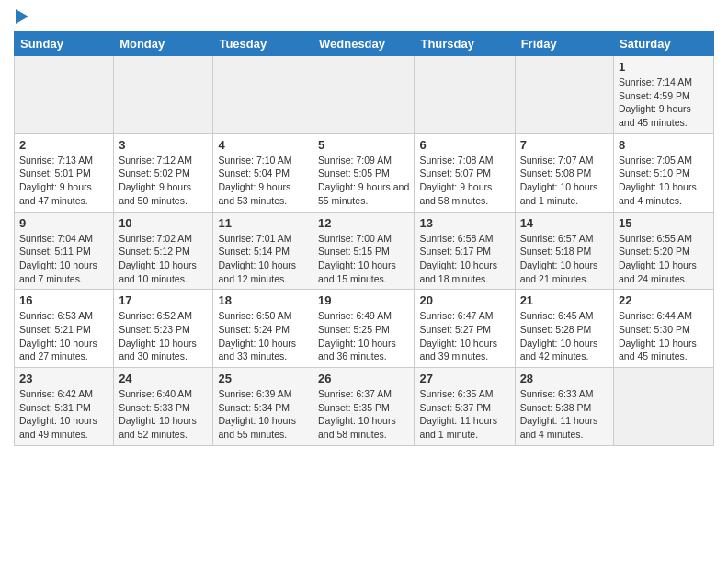 Image resolution: width=728 pixels, height=563 pixels. What do you see at coordinates (64, 414) in the screenshot?
I see `day-info: Sunrise: 6:42 AM Sunset: 5:31 PM Dayligh…` at bounding box center [64, 414].